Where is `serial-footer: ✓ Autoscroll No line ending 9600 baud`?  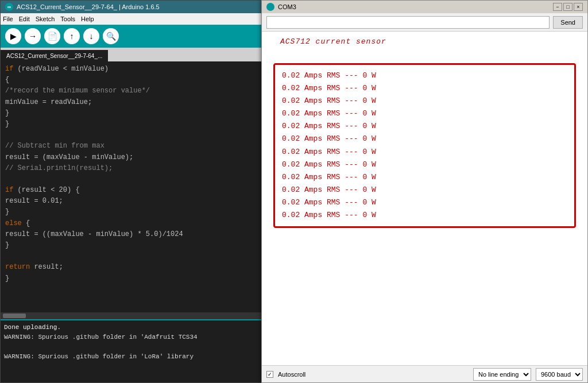 serial-footer: ✓ Autoscroll No line ending 9600 baud is located at coordinates (425, 374).